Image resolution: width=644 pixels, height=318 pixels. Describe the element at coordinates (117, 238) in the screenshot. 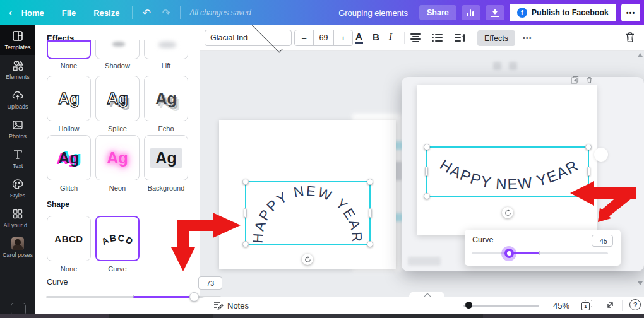

I see `shape-card-curve: ABCD` at that location.